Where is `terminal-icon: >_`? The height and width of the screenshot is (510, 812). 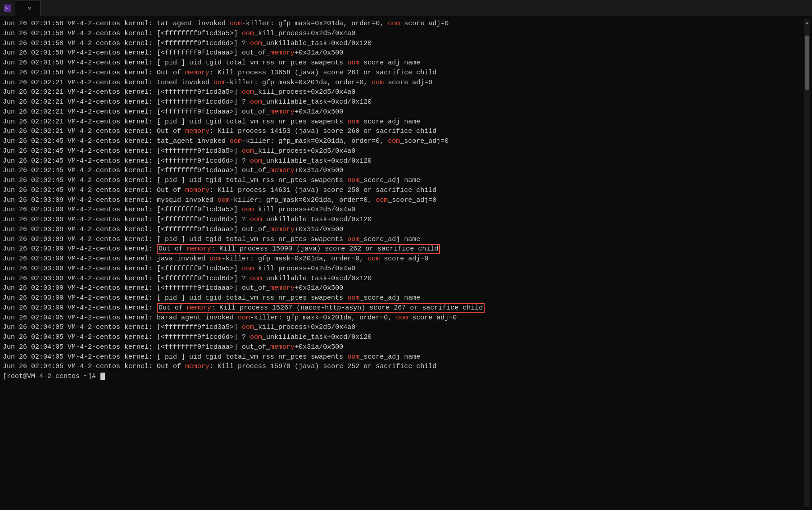 terminal-icon: >_ is located at coordinates (8, 8).